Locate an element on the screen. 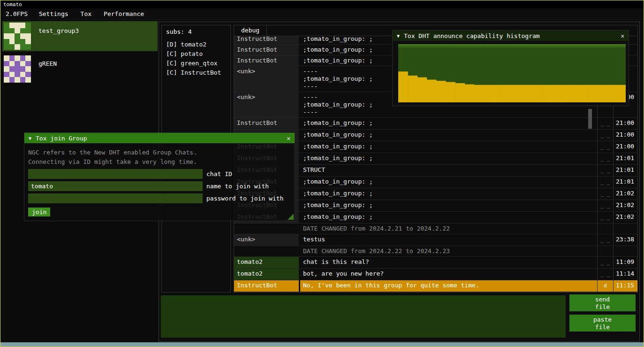 The height and width of the screenshot is (347, 644). sender-name is located at coordinates (266, 229).